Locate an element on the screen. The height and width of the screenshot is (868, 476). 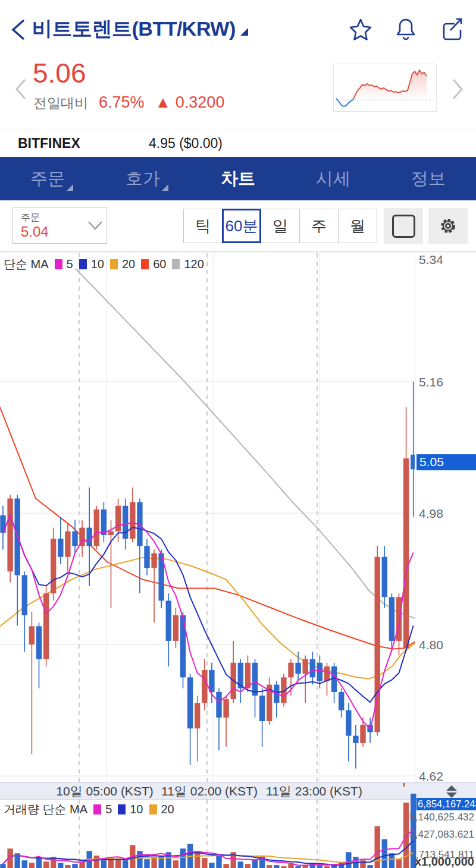
legend-label: 단순 MA is located at coordinates (26, 264).